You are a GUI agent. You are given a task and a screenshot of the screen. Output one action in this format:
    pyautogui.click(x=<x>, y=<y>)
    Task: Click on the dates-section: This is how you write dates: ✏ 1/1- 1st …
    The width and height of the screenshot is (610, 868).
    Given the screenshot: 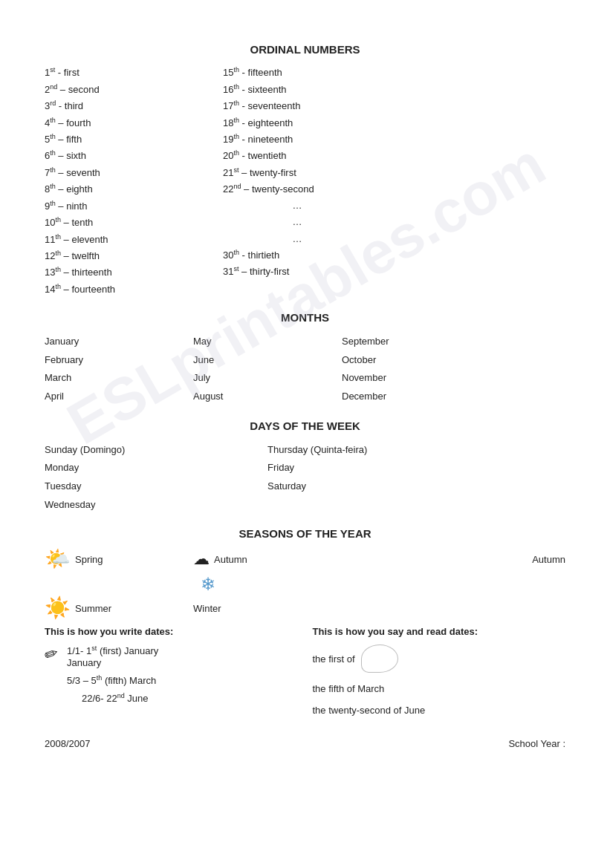 What is the action you would take?
    pyautogui.click(x=305, y=671)
    